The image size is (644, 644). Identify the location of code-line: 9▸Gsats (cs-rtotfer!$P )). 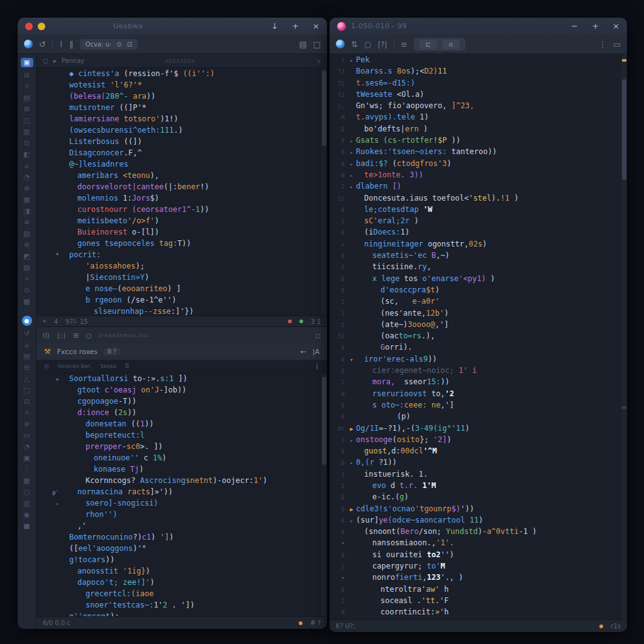
(478, 140).